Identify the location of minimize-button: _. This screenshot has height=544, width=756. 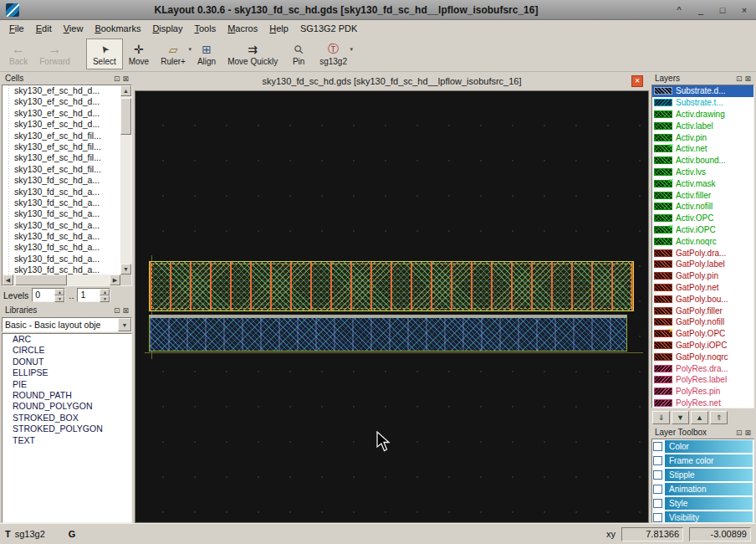
(701, 10).